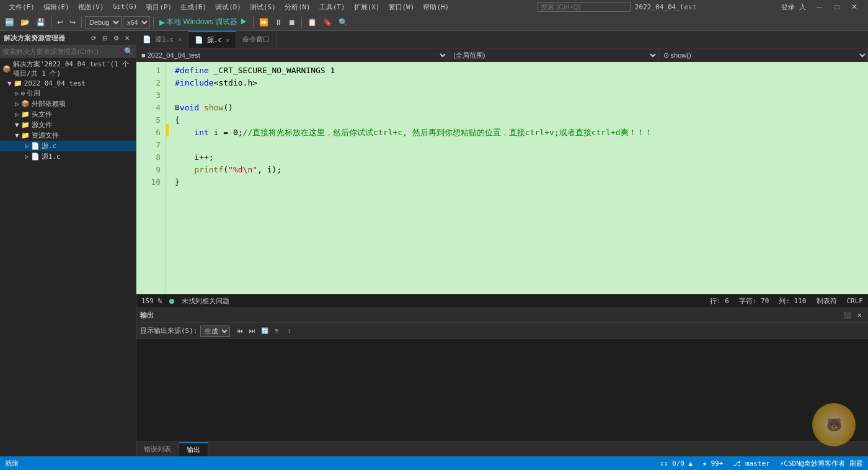 The width and height of the screenshot is (868, 470). I want to click on menu-build: 生成(B), so click(193, 7).